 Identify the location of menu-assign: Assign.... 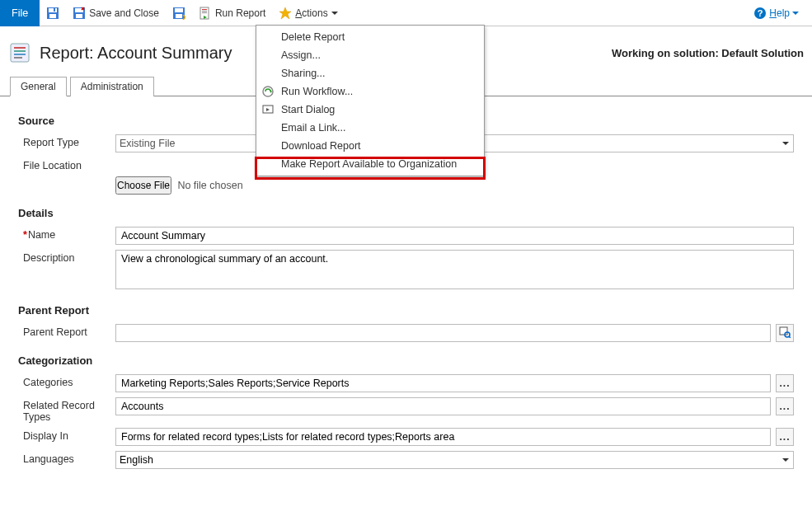
(370, 55).